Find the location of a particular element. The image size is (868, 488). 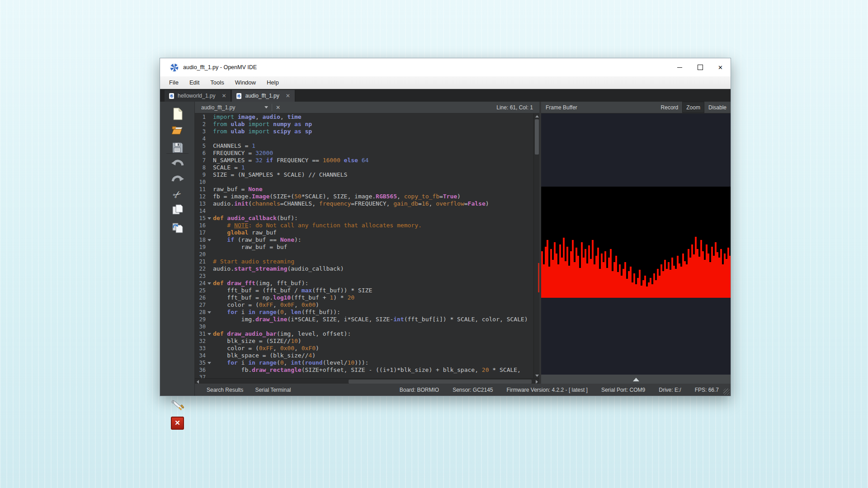

statusbar-search-results: Search Results is located at coordinates (225, 390).